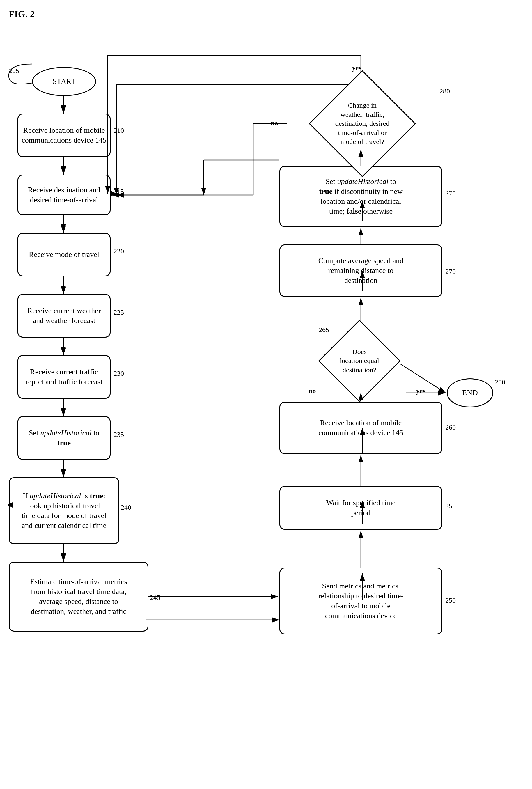  I want to click on node-245: Estimate time-of-arrival metricsfrom his…, so click(79, 597).